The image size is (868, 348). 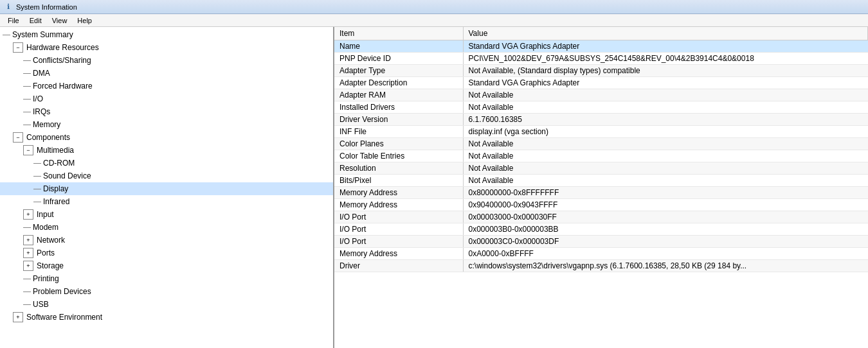 I want to click on tree-item-components: −Components, so click(x=167, y=137).